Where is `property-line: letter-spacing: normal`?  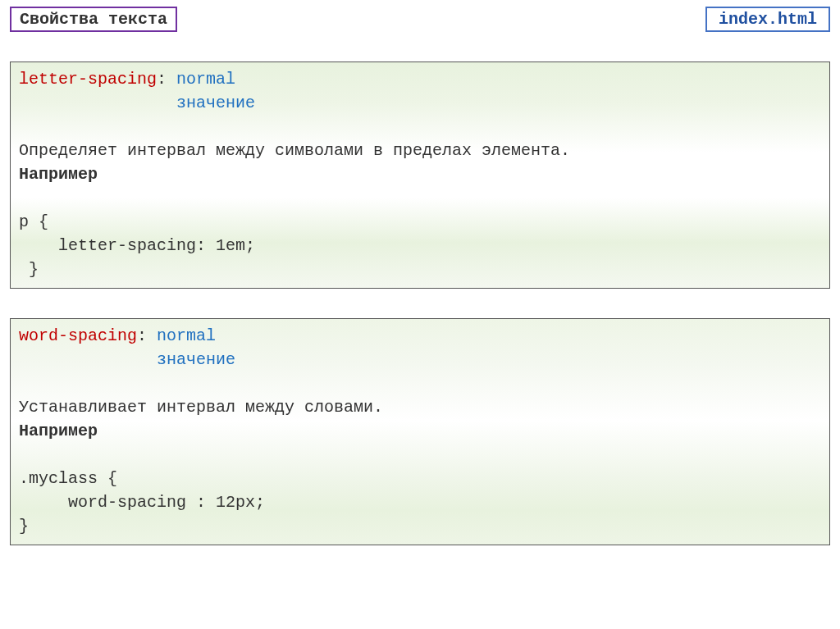 property-line: letter-spacing: normal is located at coordinates (420, 79).